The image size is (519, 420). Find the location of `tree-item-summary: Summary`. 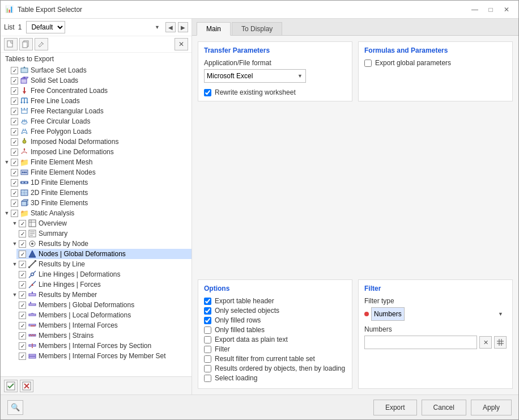

tree-item-summary: Summary is located at coordinates (104, 234).